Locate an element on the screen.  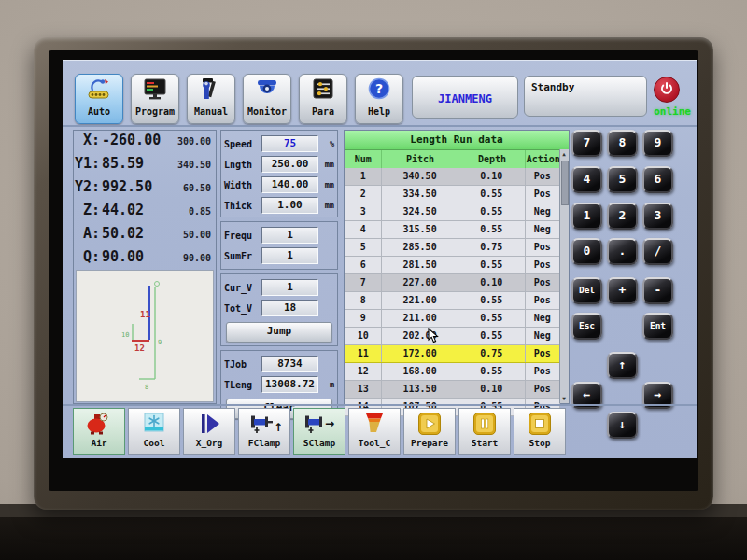
table-row: 5285.500.75Pos is located at coordinates (452, 248).